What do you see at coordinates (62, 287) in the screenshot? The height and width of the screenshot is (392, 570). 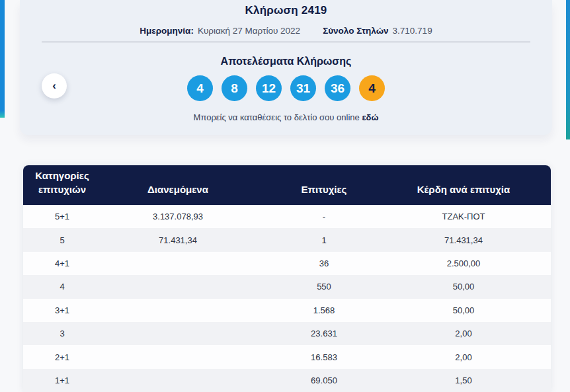 I see `table-cell-category: 4` at bounding box center [62, 287].